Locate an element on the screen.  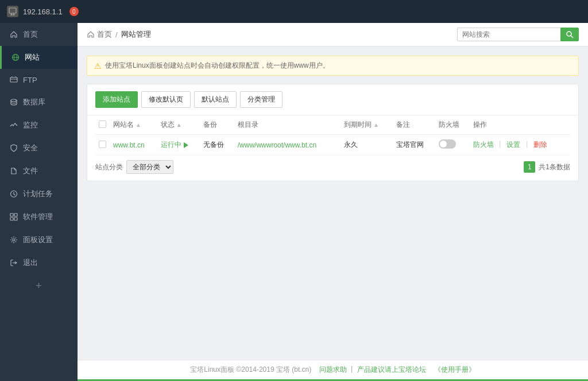
col-path: 根目录 is located at coordinates (287, 125).